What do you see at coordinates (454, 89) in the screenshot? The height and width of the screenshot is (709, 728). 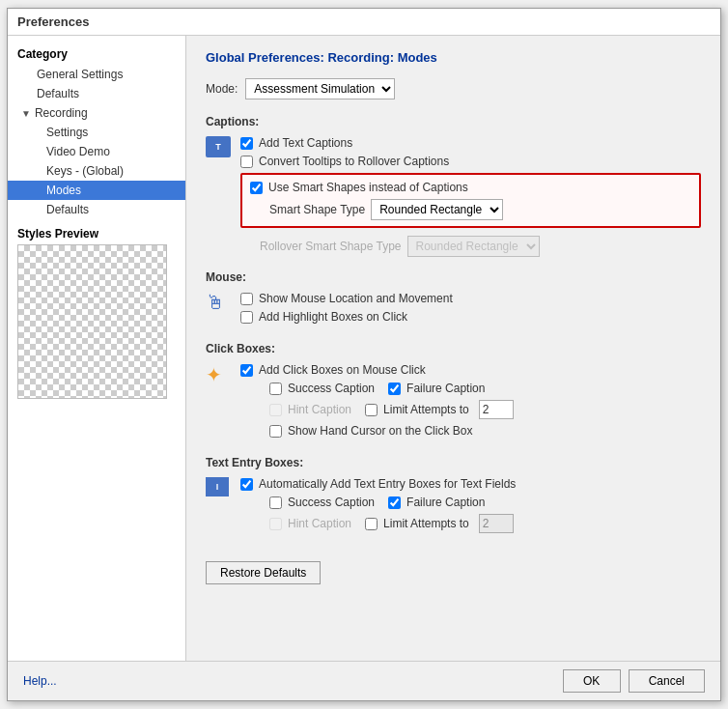 I see `mode-row: Mode: Assessment Simulation Demo Trainin…` at bounding box center [454, 89].